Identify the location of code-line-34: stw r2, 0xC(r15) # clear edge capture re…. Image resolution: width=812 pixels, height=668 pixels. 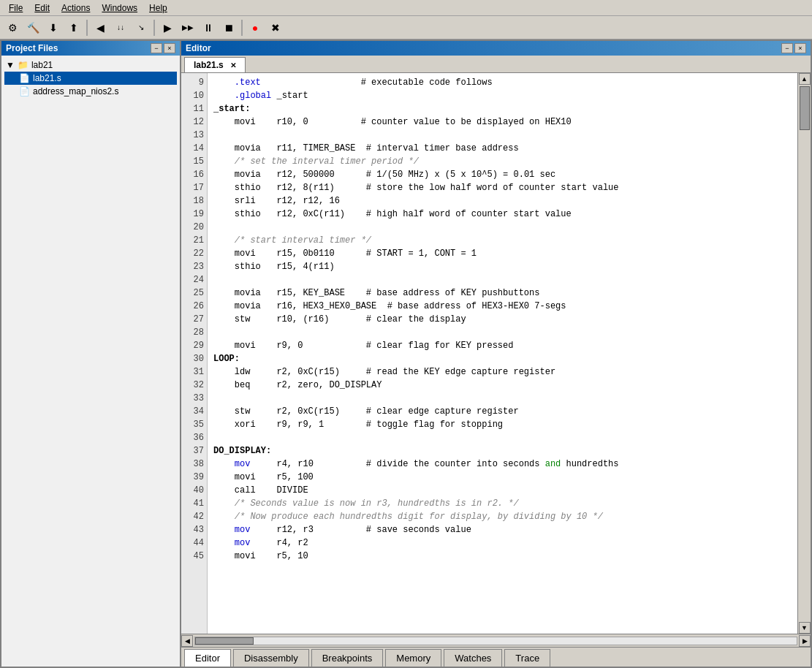
(503, 411).